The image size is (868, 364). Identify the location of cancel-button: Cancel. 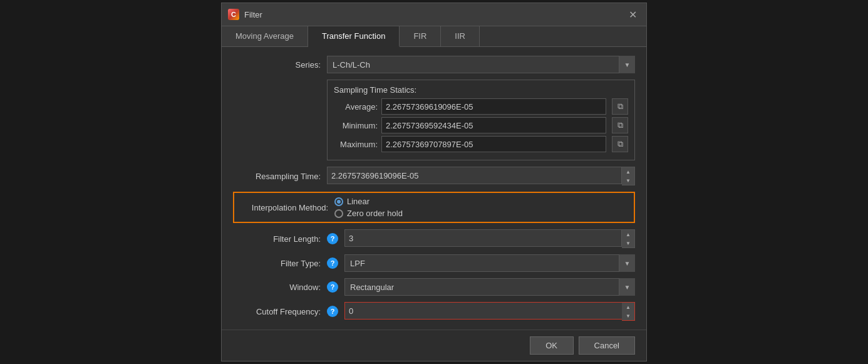
(607, 346).